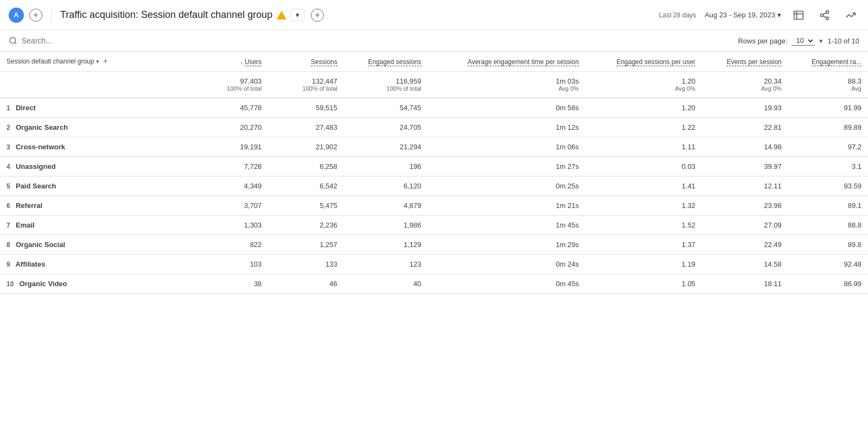 This screenshot has width=868, height=442. Describe the element at coordinates (507, 127) in the screenshot. I see `row-avg-engagement: 1m 12s` at that location.